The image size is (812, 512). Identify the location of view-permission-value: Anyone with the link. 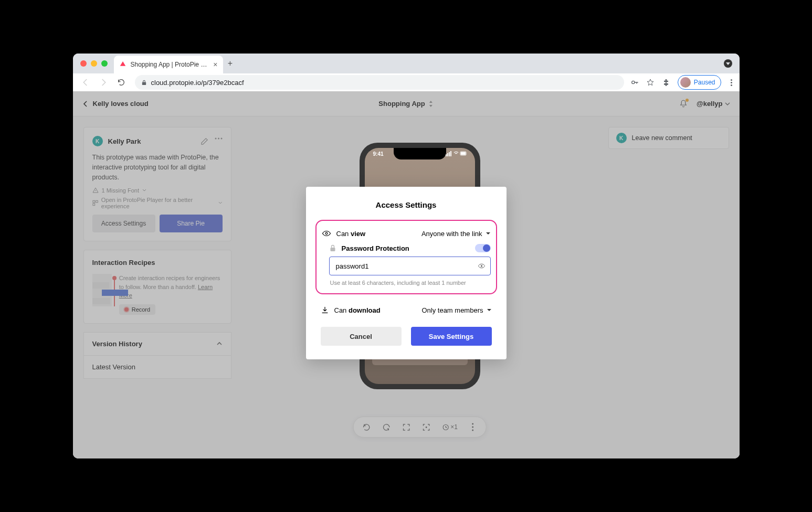
(452, 234).